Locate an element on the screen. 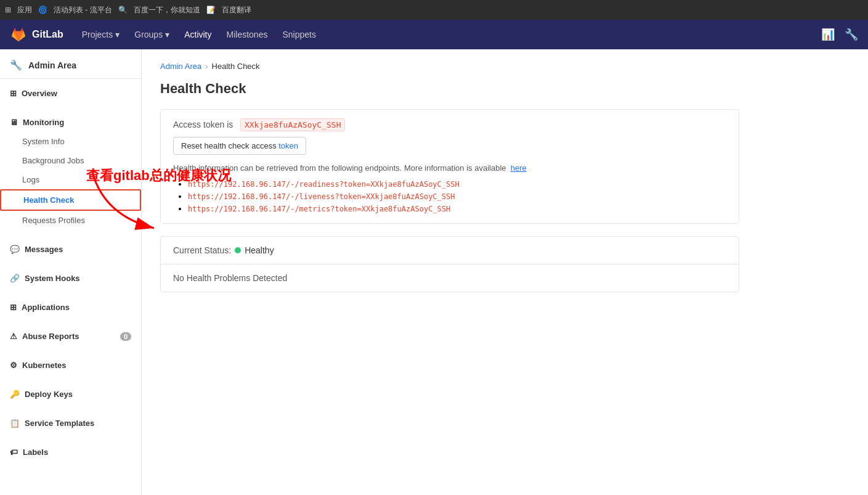 This screenshot has height=495, width=868. endpoints-more-link: here is located at coordinates (519, 168).